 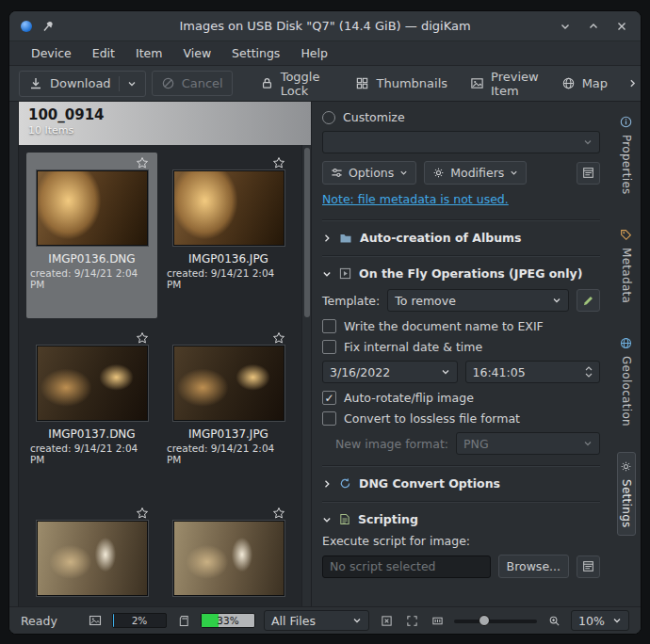 I want to click on status-text: Ready, so click(x=40, y=621).